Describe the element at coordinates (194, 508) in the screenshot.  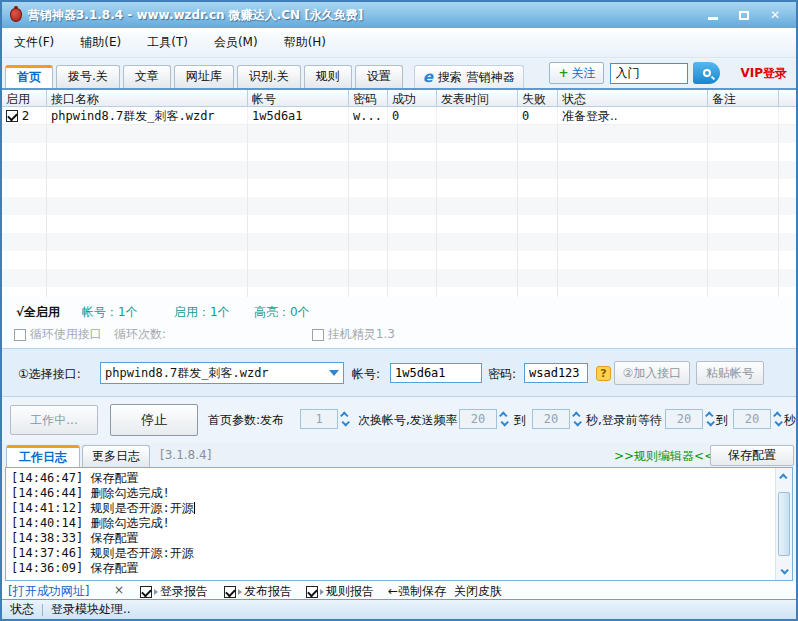
I see `text-caret` at that location.